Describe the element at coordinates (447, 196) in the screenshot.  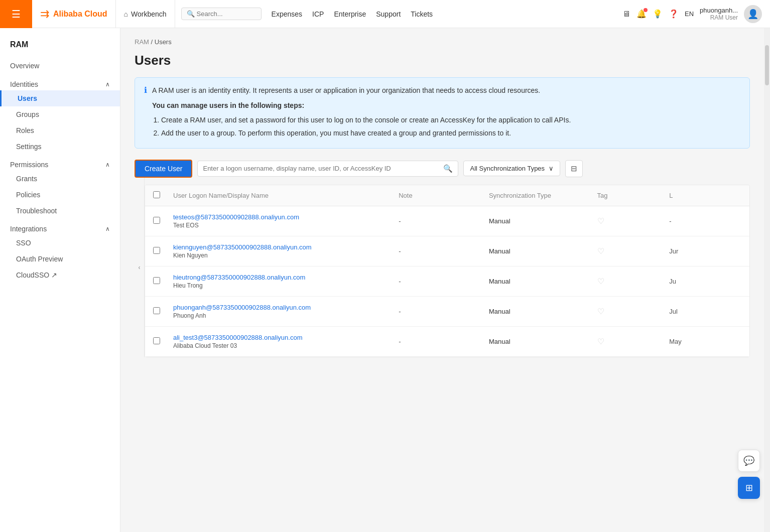
I see `table-header-row: User Logon Name/Display Name Note Synchr…` at that location.